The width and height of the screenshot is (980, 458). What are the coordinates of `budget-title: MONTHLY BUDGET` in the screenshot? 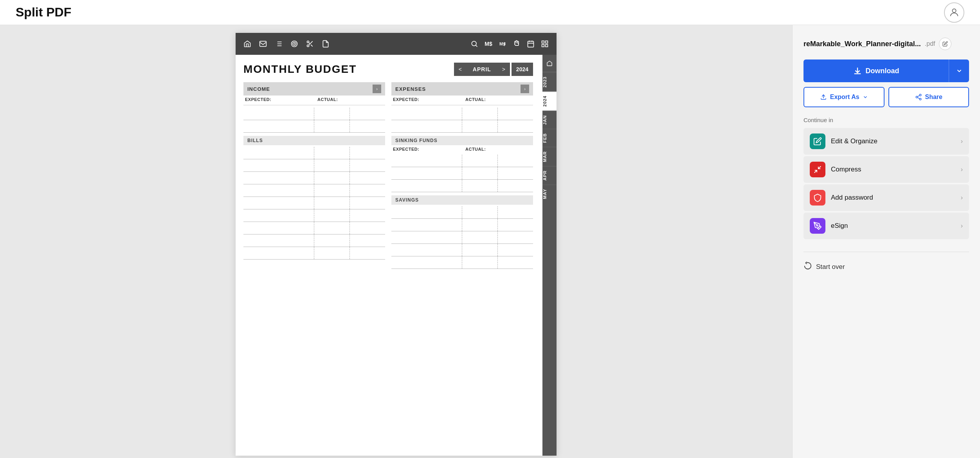 It's located at (300, 69).